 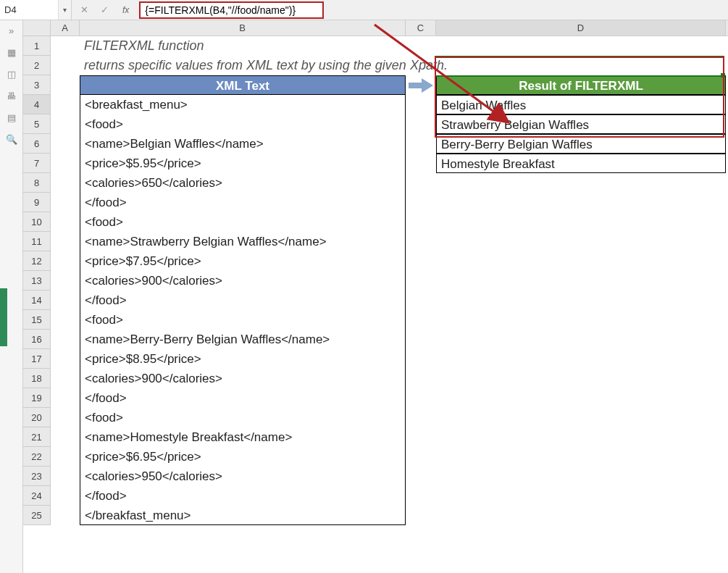 I want to click on name-box-dropdown-icon: ▾, so click(x=64, y=10).